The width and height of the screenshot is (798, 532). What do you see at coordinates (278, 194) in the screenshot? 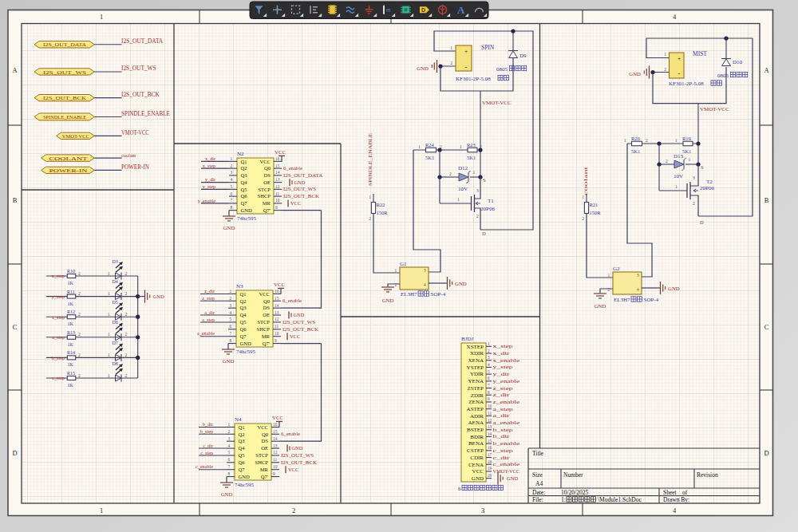
I see `svg-text: 11` at bounding box center [278, 194].